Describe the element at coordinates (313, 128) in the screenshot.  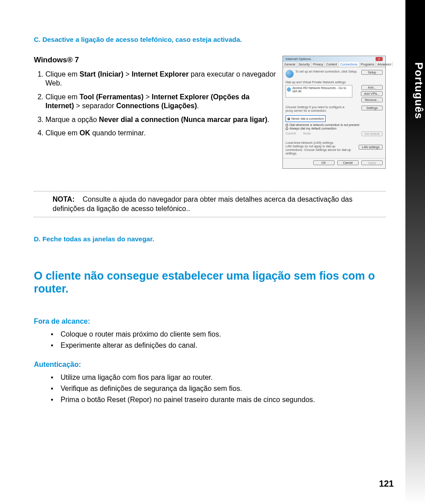
I see `radio-label: Always dial my default connection` at that location.